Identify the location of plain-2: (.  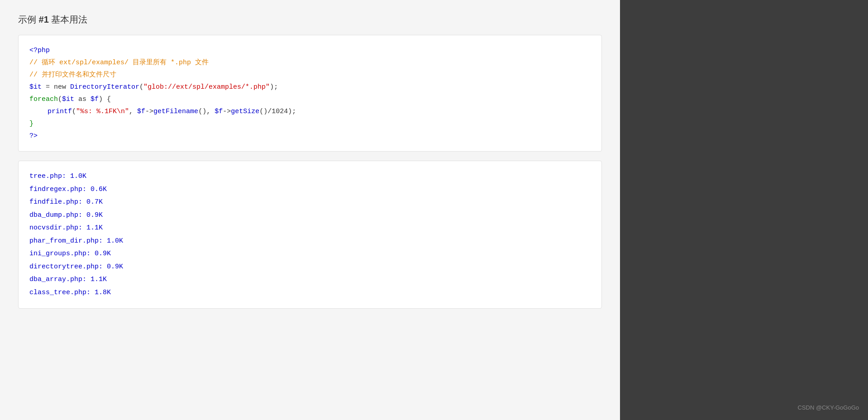
(141, 87).